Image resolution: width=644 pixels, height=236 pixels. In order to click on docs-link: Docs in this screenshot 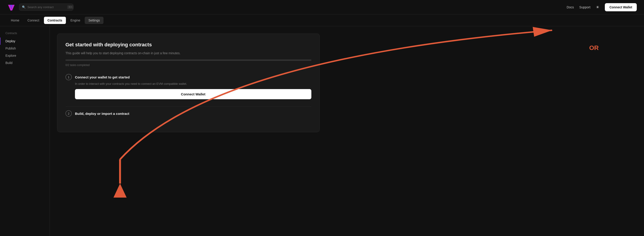, I will do `click(570, 7)`.